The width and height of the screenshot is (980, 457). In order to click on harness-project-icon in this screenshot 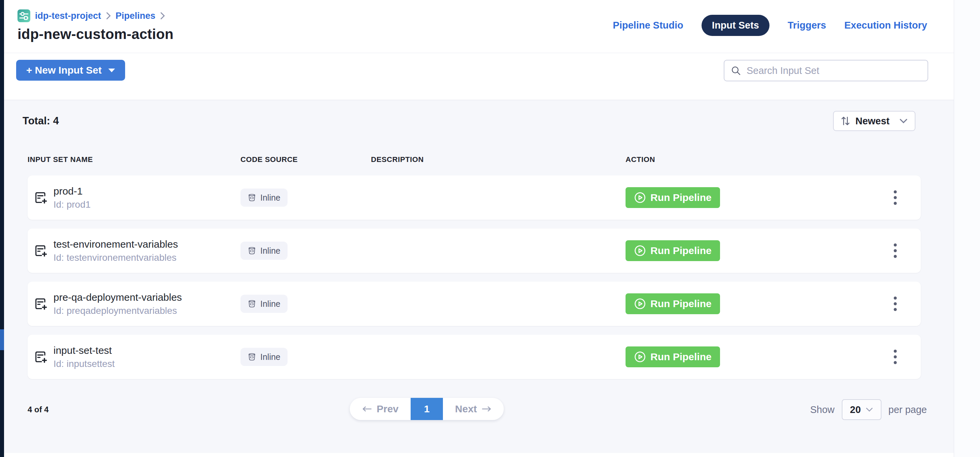, I will do `click(24, 16)`.